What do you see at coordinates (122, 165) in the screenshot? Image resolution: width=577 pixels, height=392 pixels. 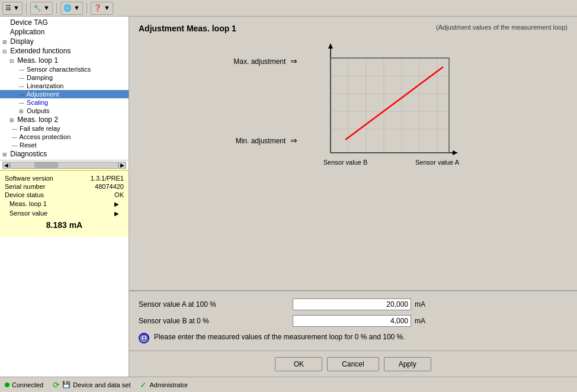 I see `scroll-right-btn: ▶` at bounding box center [122, 165].